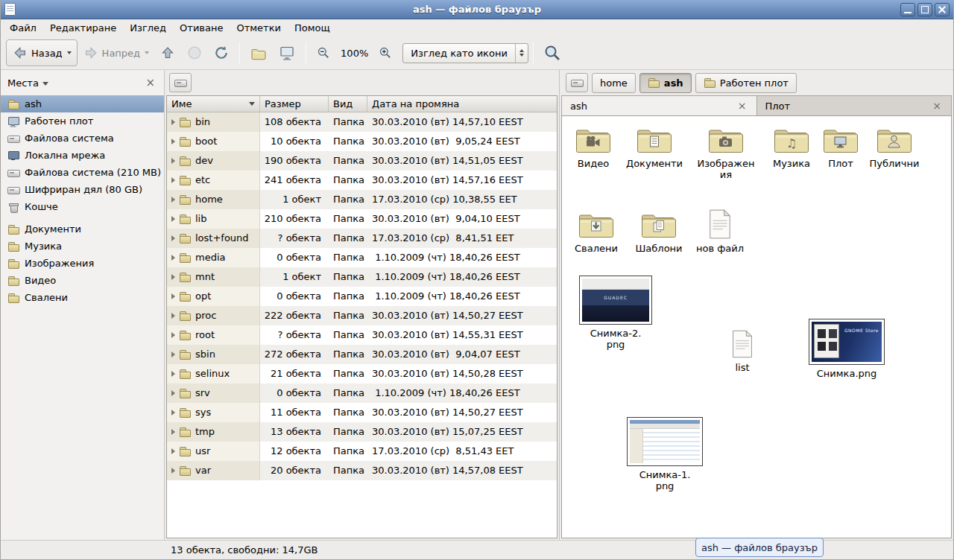 The image size is (954, 560). Describe the element at coordinates (221, 53) in the screenshot. I see `reload-button` at that location.